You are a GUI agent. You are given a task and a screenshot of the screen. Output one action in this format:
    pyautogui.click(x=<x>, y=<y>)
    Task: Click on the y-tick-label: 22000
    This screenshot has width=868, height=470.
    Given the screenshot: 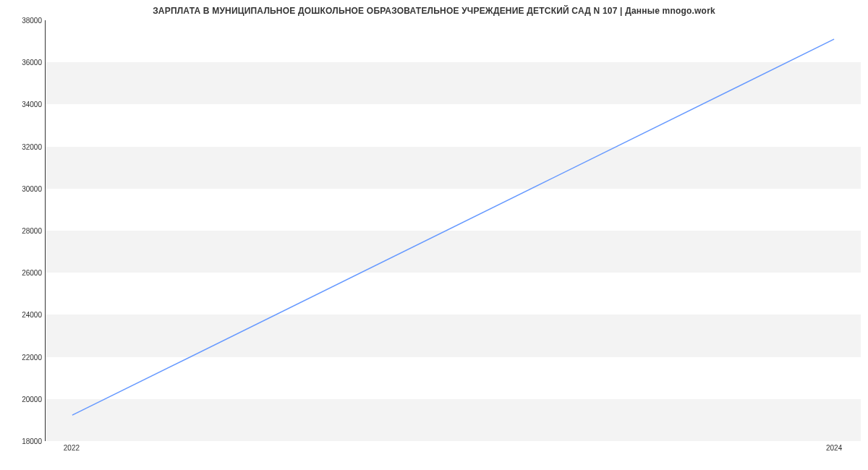 What is the action you would take?
    pyautogui.click(x=24, y=357)
    